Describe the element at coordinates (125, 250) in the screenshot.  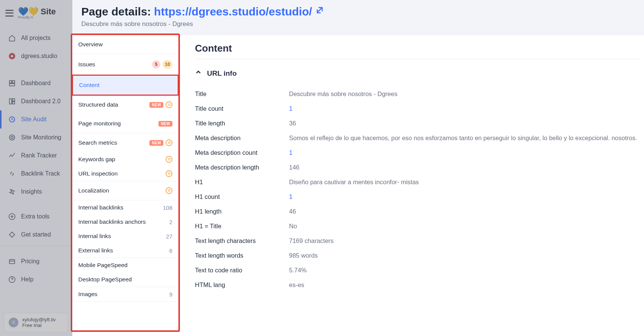
I see `tab-external-links: External links 6` at that location.